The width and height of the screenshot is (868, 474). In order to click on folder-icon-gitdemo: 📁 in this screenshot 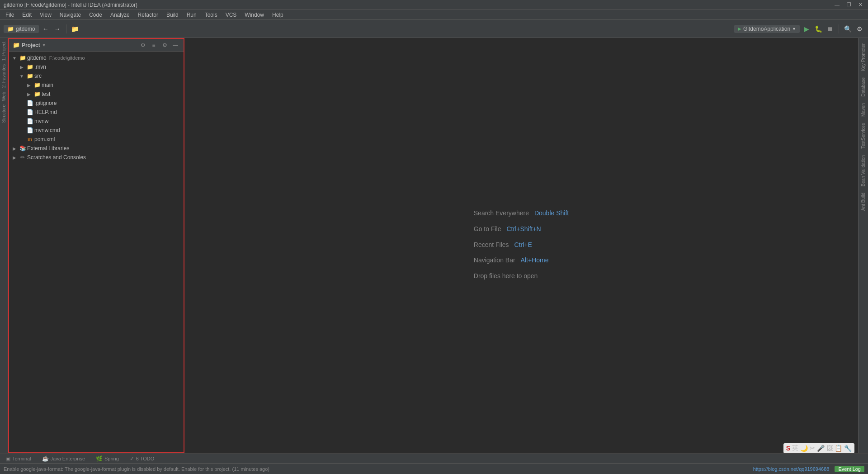, I will do `click(23, 58)`.